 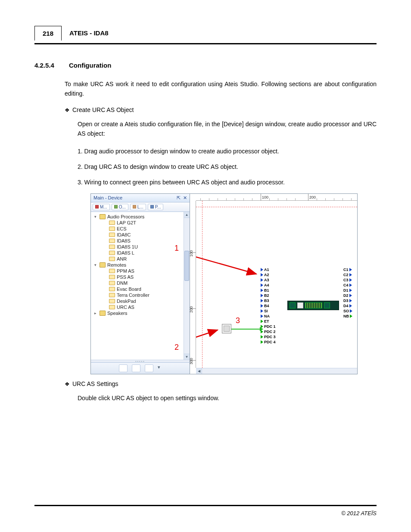 I want to click on pin-icon: ⇱, so click(x=178, y=198).